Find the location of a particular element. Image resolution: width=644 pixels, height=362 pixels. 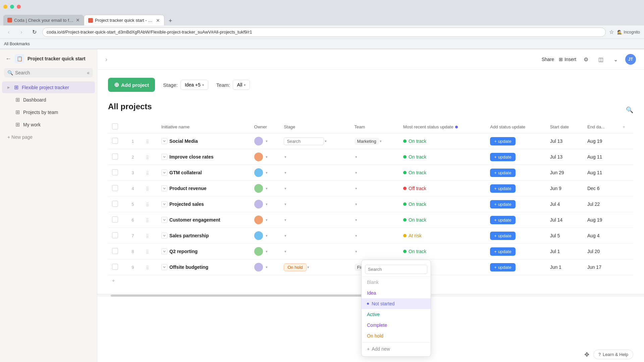

team-dropdown-1: ▾ is located at coordinates (381, 141).